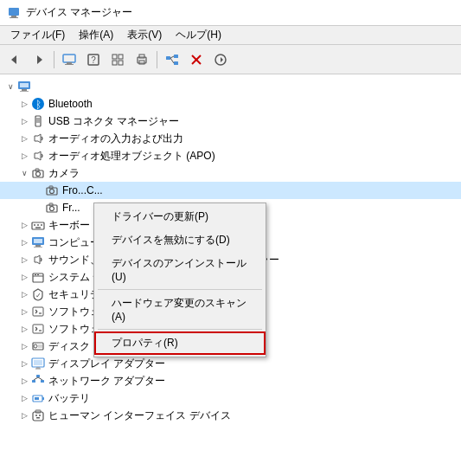  Describe the element at coordinates (74, 225) in the screenshot. I see `keyboard-label: キーボード` at that location.